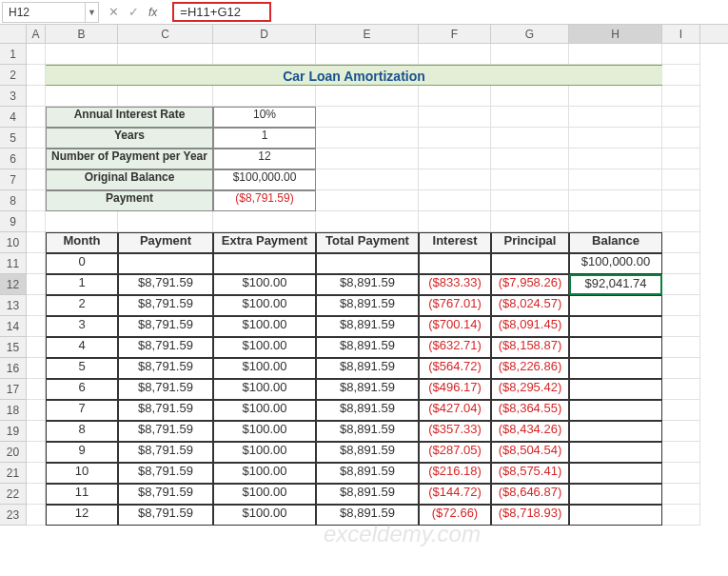 Image resolution: width=728 pixels, height=576 pixels. What do you see at coordinates (152, 12) in the screenshot?
I see `fx-icon: fx` at bounding box center [152, 12].